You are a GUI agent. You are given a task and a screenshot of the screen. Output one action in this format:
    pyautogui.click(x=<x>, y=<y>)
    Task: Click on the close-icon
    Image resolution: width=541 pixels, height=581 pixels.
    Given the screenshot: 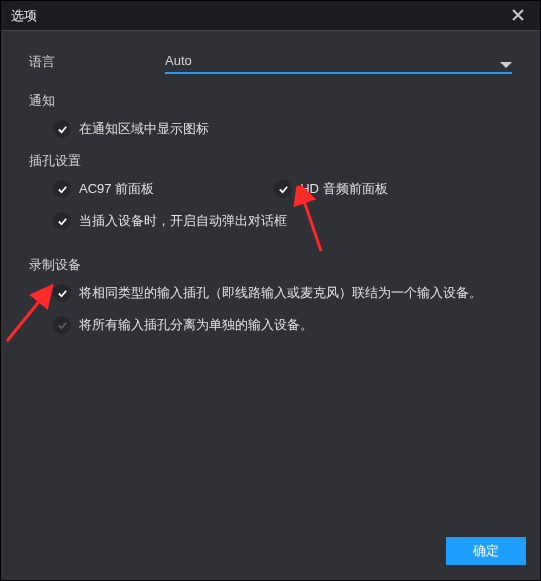 What is the action you would take?
    pyautogui.click(x=518, y=16)
    